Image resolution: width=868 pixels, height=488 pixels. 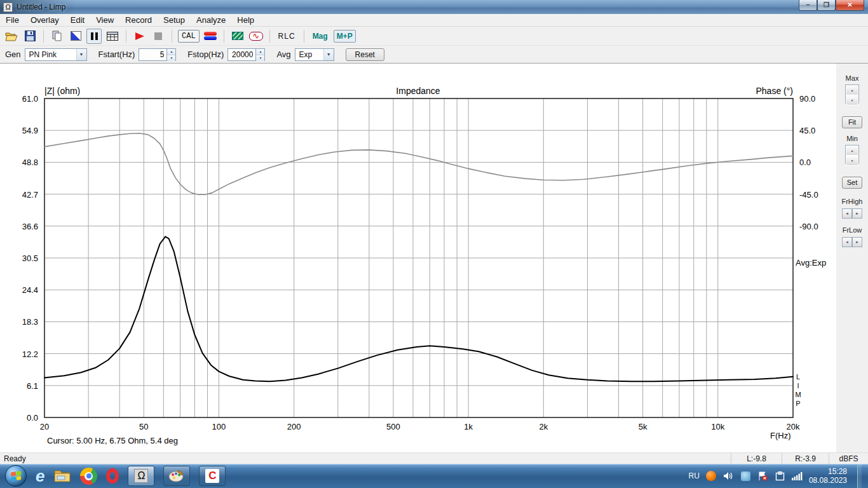 I want to click on window-title: Untitled - Limp, so click(x=41, y=7).